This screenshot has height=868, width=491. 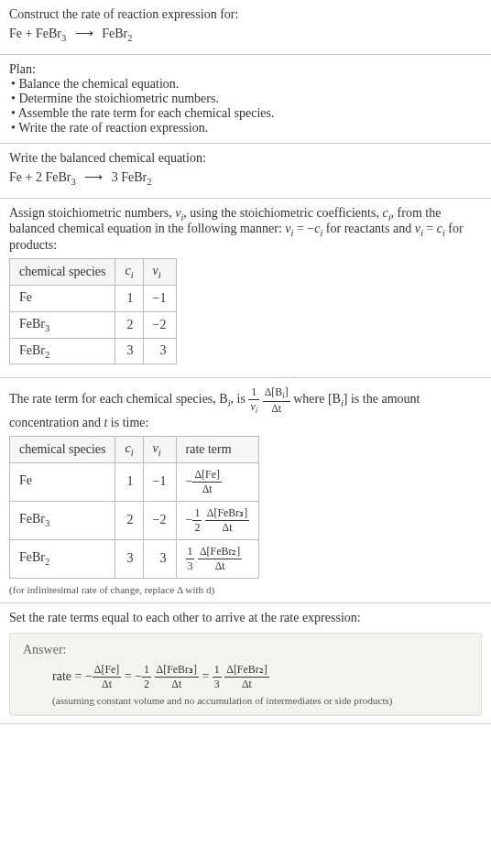 I want to click on plan-item: • Write the rate of reaction expression., so click(x=246, y=128).